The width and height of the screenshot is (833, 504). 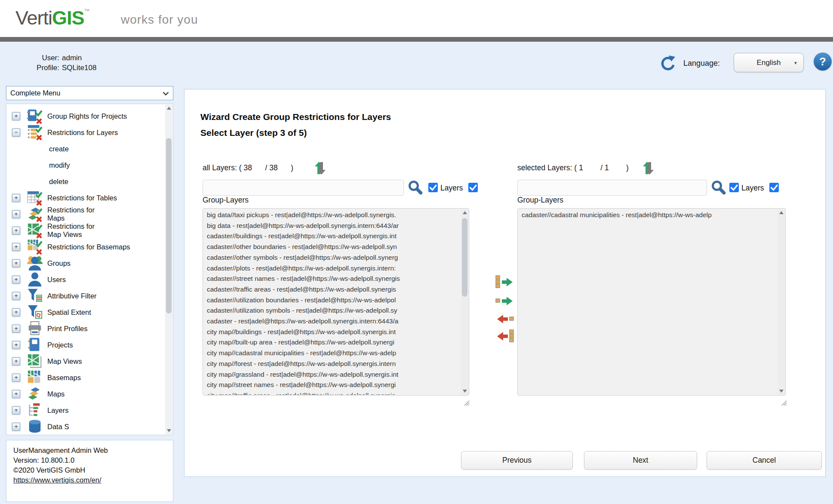 I want to click on tree-scrollbar, so click(x=169, y=269).